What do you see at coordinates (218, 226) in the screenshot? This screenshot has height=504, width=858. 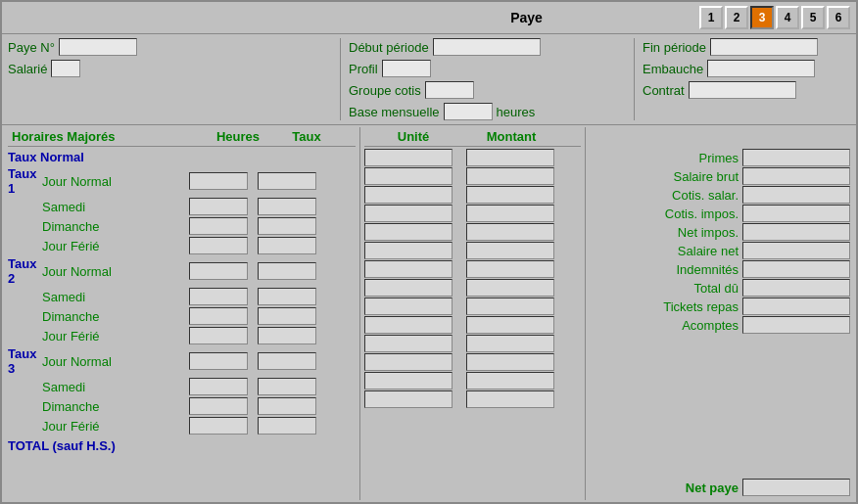 I see `taux1-row2-heures` at bounding box center [218, 226].